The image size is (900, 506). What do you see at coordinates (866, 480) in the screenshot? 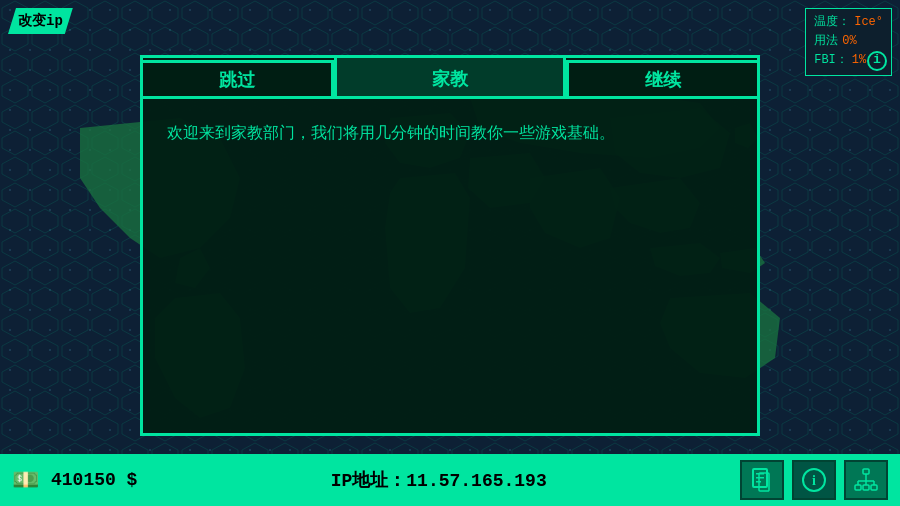
I see `network-button` at bounding box center [866, 480].